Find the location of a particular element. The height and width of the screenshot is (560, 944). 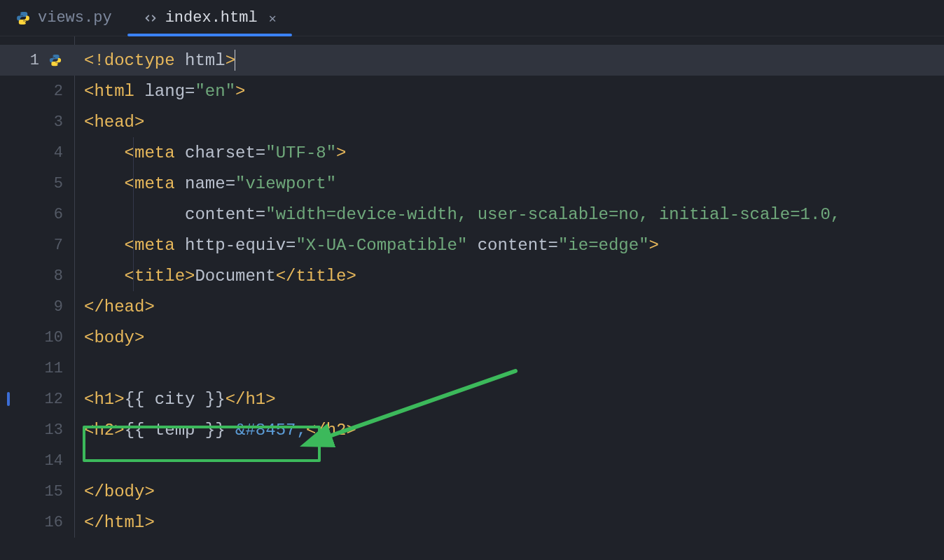

line-number: 4 is located at coordinates (37, 153).